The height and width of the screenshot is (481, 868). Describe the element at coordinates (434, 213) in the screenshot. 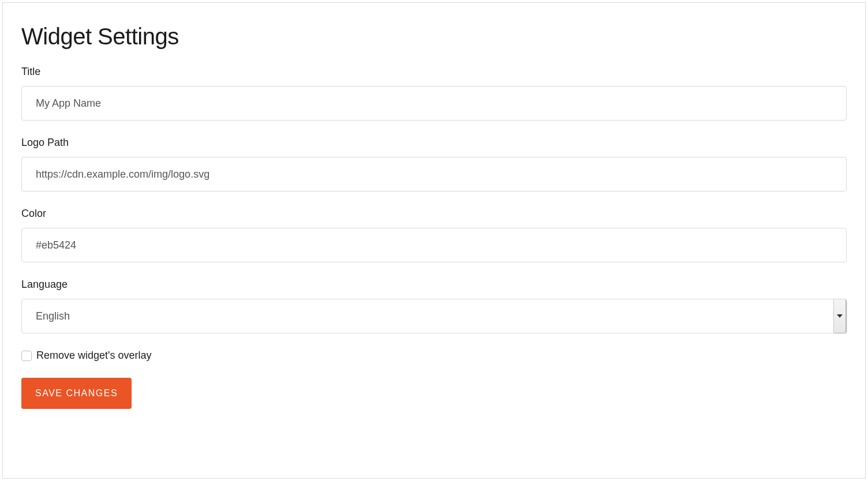

I see `color-label: Color` at that location.